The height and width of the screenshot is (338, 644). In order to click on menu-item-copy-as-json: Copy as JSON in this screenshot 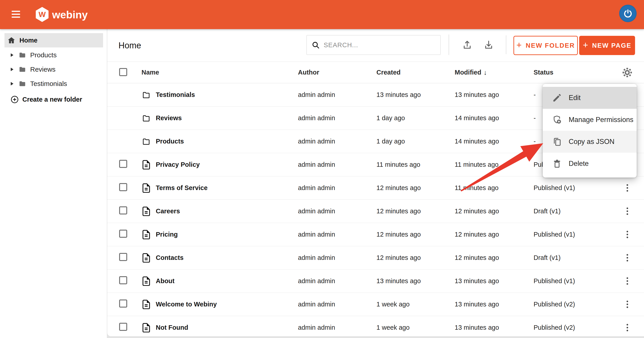, I will do `click(590, 142)`.